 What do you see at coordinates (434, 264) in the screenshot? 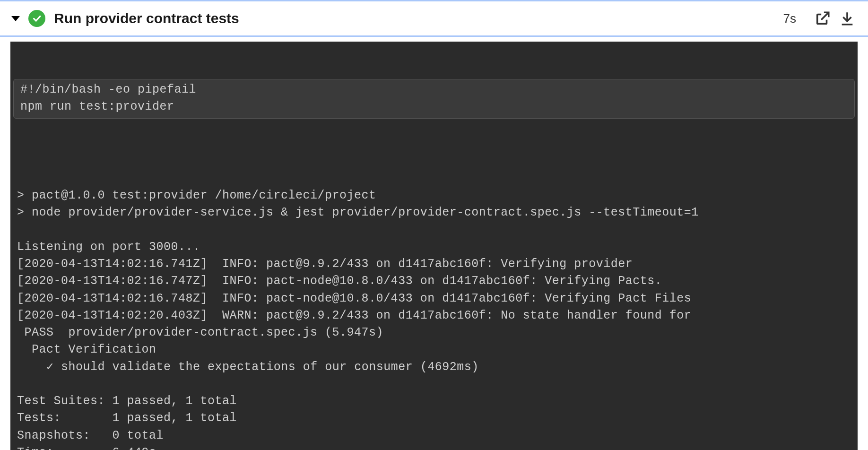
I see `output-line: [2020-04-13T14:02:16.741Z] INFO: pact@9.…` at bounding box center [434, 264].